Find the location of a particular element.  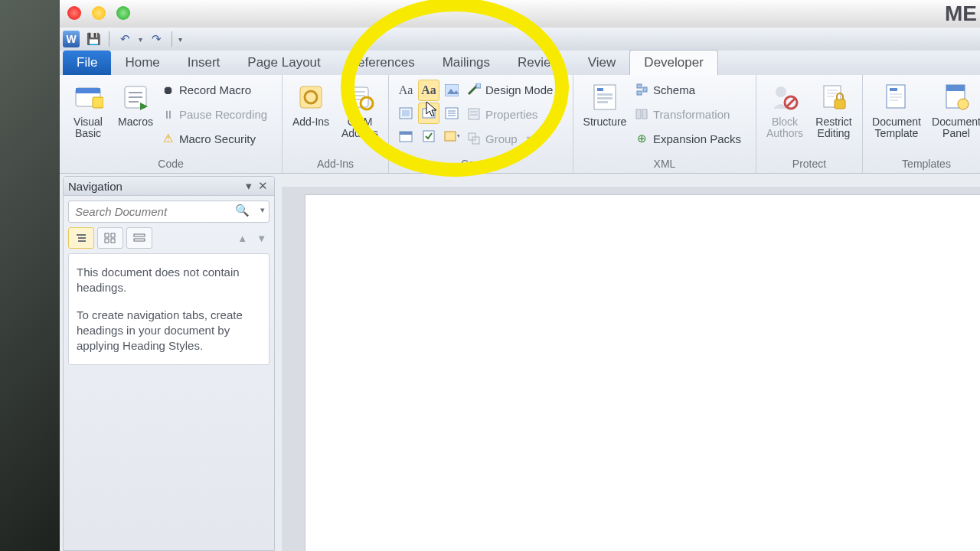

legacy-tools is located at coordinates (452, 136).